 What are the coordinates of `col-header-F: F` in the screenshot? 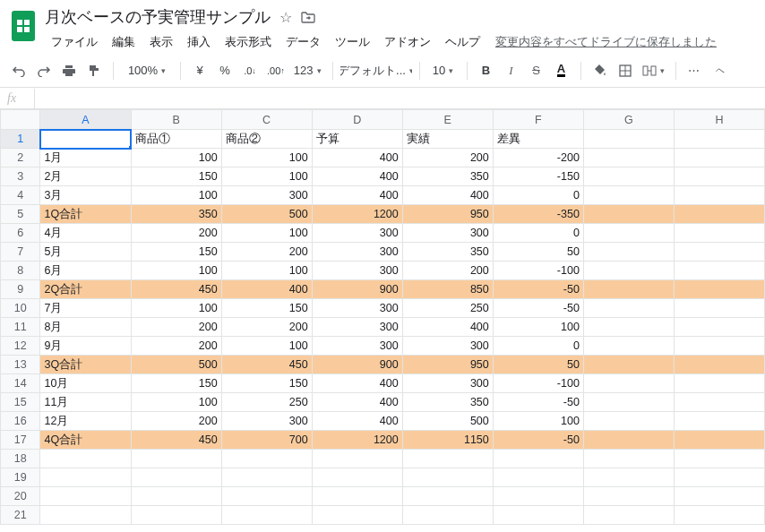 It's located at (537, 120).